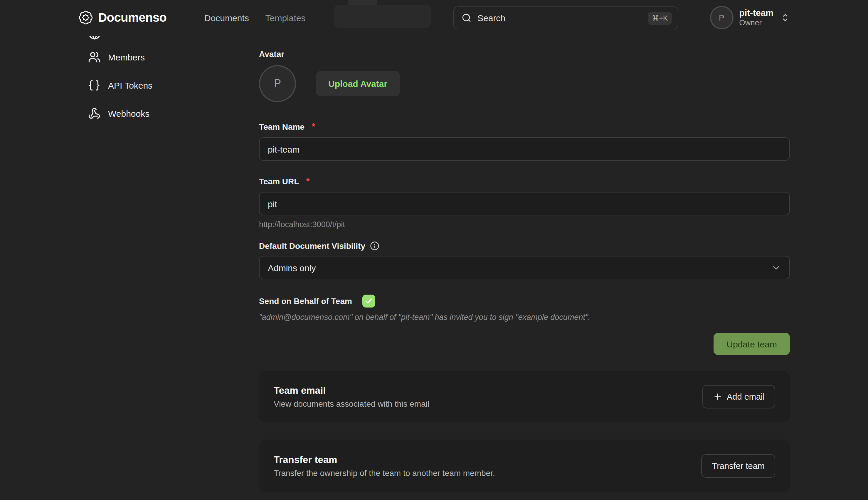  Describe the element at coordinates (750, 18) in the screenshot. I see `user-menu: P pit-team Owner` at that location.